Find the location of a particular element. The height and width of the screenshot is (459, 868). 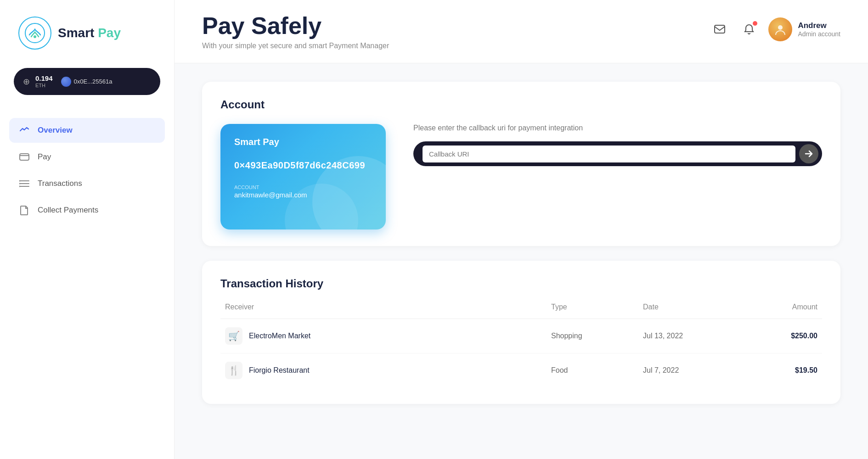

card-brand: Smart Pay is located at coordinates (303, 142).